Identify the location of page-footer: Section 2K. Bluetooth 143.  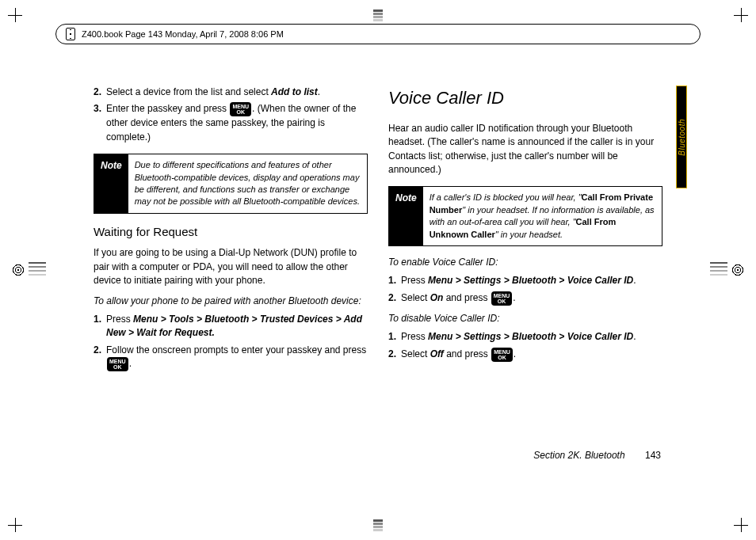
(598, 455).